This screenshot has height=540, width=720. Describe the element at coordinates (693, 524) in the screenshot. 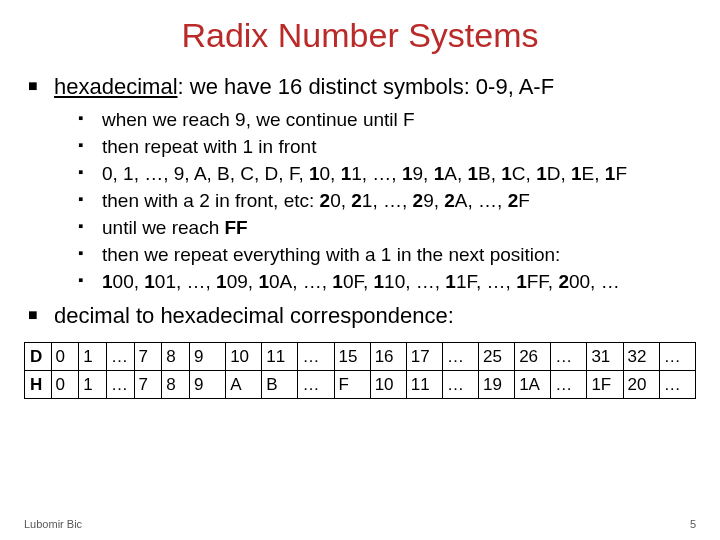

I see `page-number: 5` at that location.